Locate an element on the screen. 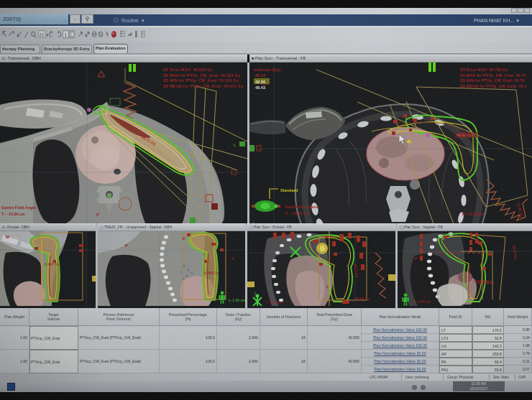  svg-text: 35.9 Gy is located at coordinates (515, 253).